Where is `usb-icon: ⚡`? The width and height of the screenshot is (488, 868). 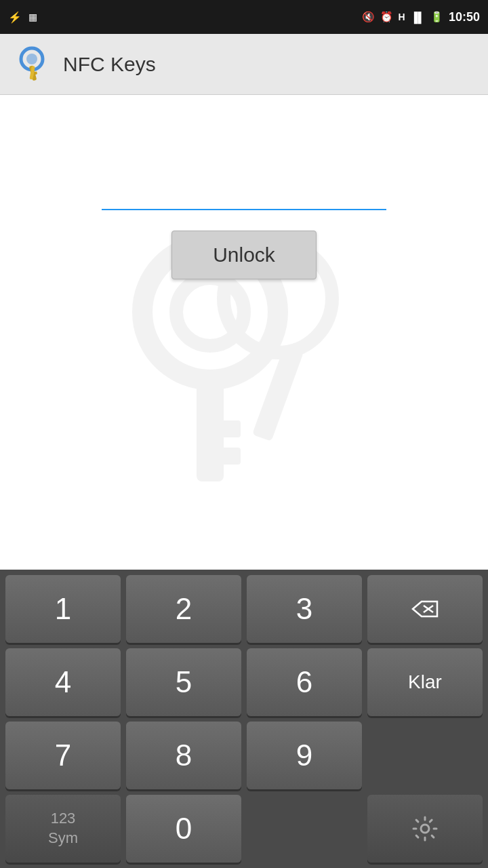
usb-icon: ⚡ is located at coordinates (15, 18).